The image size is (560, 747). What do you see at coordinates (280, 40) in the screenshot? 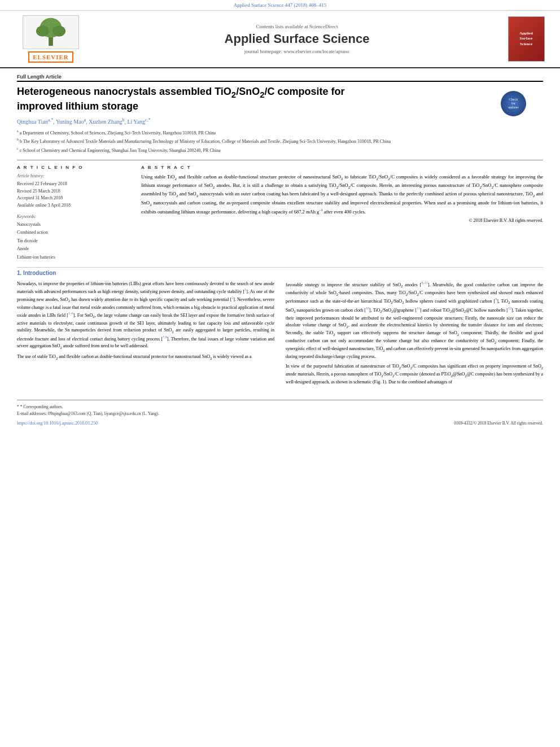
I see `journal-header: ELSEVIER Contents lists available at Sci…` at bounding box center [280, 40].